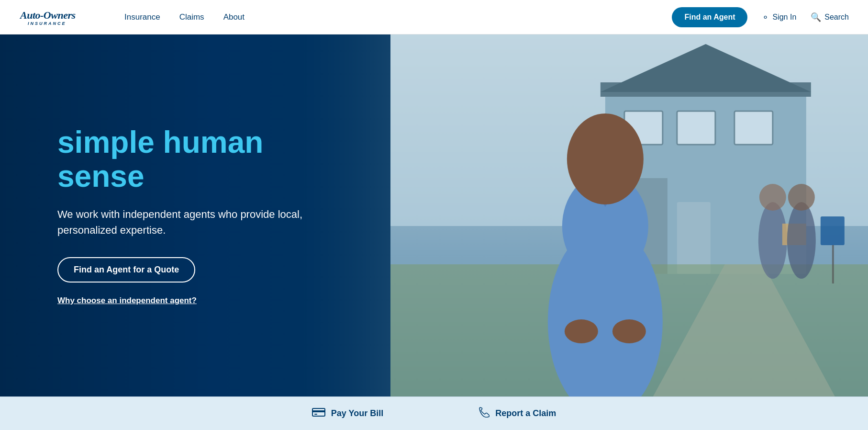 The width and height of the screenshot is (868, 430). I want to click on report-claim-label: Report a Claim, so click(525, 414).